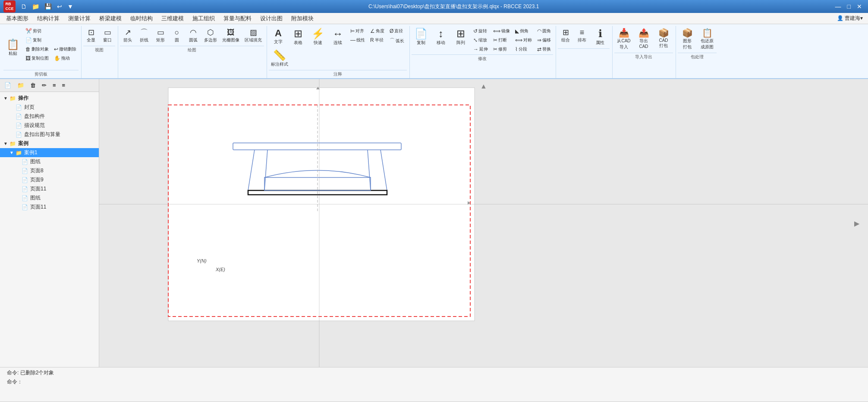 The image size is (868, 402). Describe the element at coordinates (524, 31) in the screenshot. I see `chamfer-button: ◣ 倒角` at that location.